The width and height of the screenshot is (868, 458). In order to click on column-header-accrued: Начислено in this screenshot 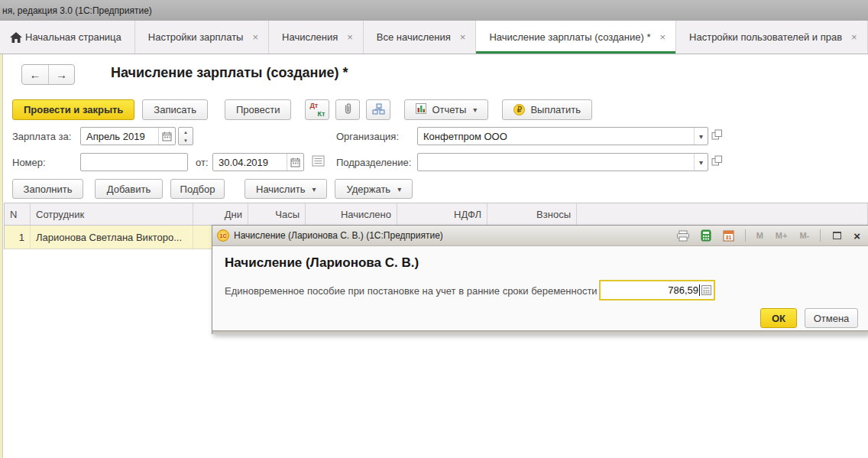, I will do `click(351, 214)`.